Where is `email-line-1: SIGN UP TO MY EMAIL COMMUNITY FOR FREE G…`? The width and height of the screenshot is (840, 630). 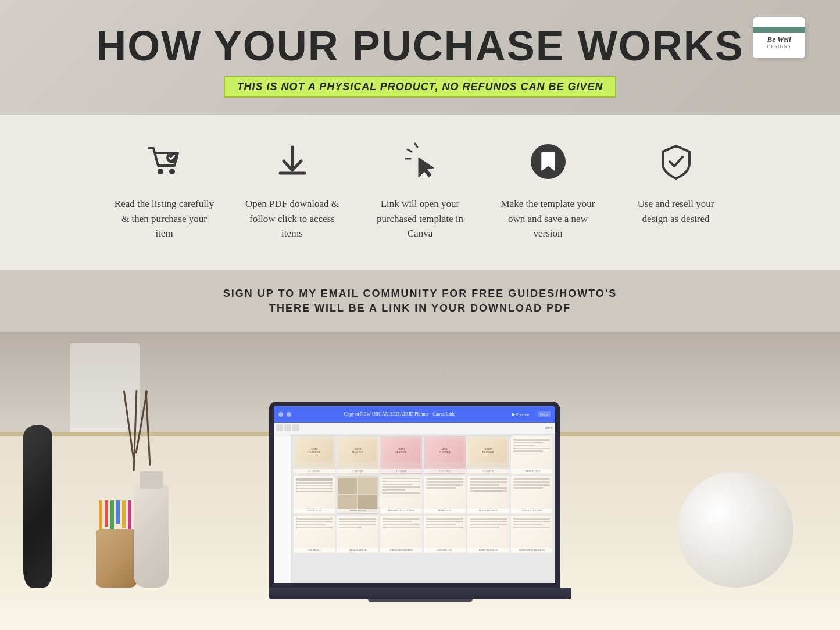 email-line-1: SIGN UP TO MY EMAIL COMMUNITY FOR FREE G… is located at coordinates (420, 294).